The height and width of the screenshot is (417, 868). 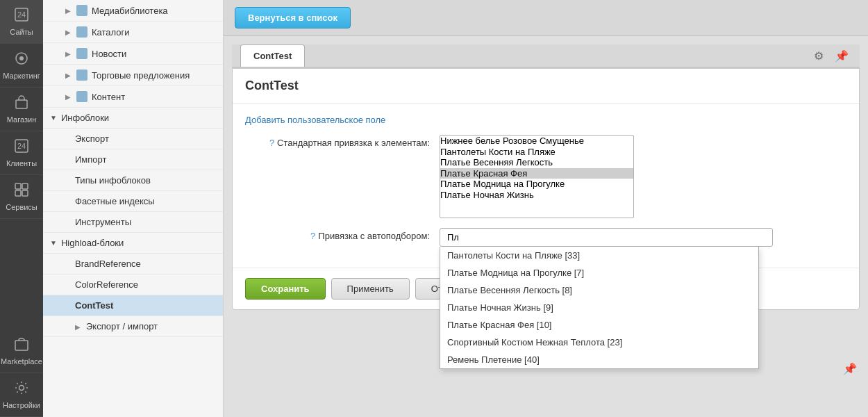 What do you see at coordinates (606, 238) in the screenshot?
I see `autocomplete-input` at bounding box center [606, 238].